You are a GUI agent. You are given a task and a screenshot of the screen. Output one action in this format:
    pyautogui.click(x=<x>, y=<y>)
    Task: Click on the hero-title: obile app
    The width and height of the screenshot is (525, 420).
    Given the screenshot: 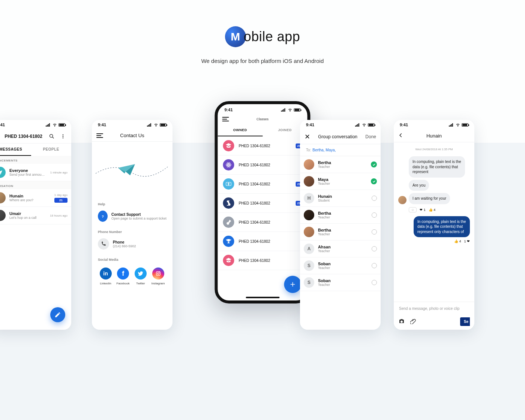 What is the action you would take?
    pyautogui.click(x=272, y=37)
    